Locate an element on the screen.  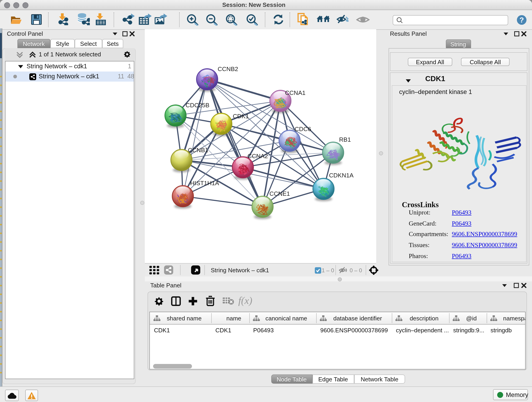
svg-text: CCNB1 is located at coordinates (198, 150).